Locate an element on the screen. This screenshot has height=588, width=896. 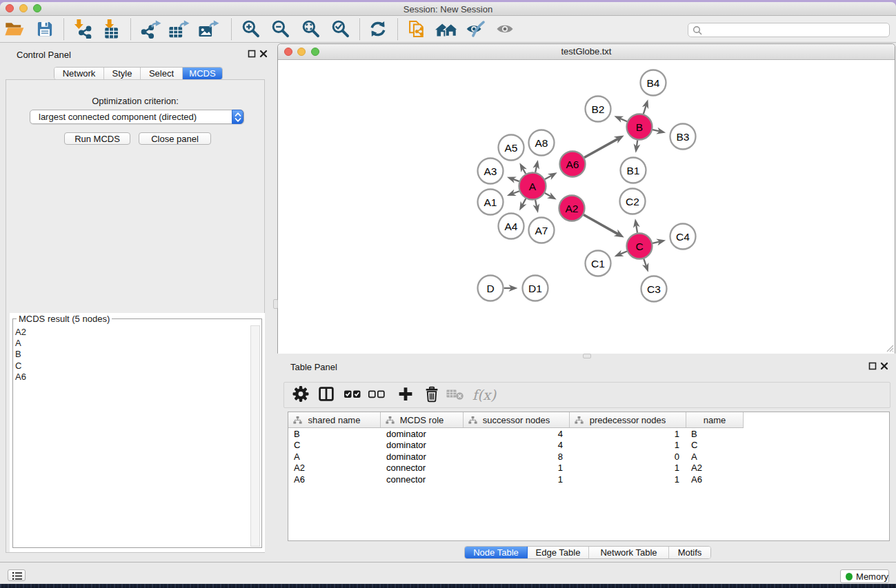
graph-node-A7: A7 is located at coordinates (542, 230).